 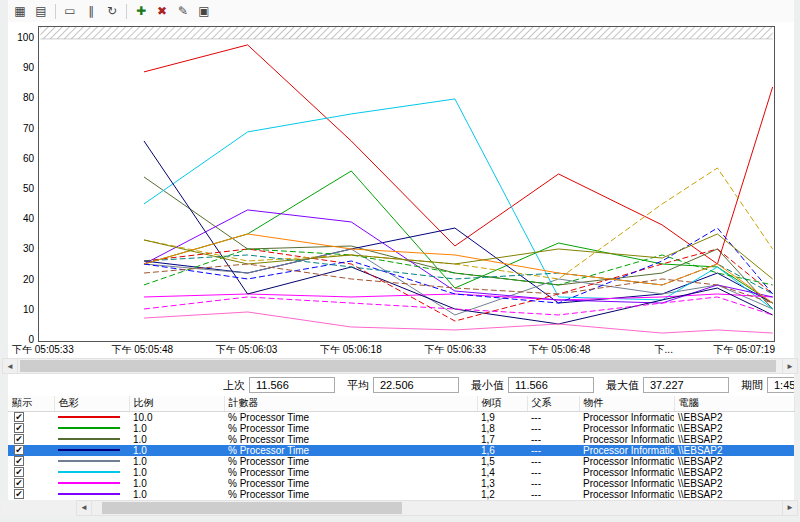 I want to click on x-axis-labels: 下午 05:05:33下午 05:05:48下午 05:06:03下午 05:0…, so click(x=416, y=350).